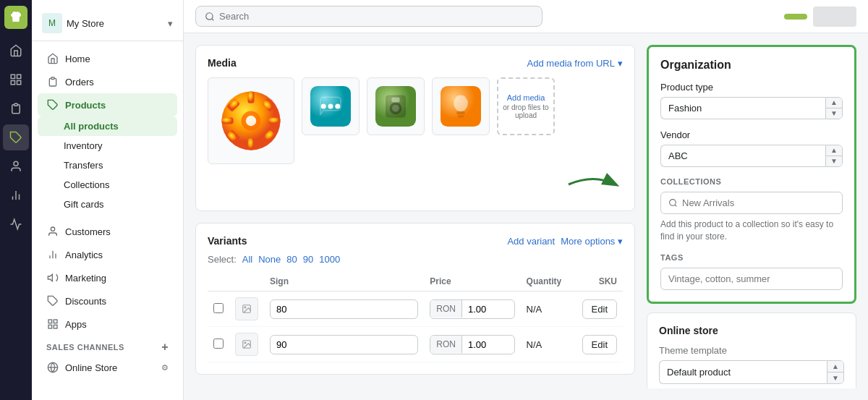 This screenshot has width=868, height=400. What do you see at coordinates (53, 105) in the screenshot?
I see `products-icon` at bounding box center [53, 105].